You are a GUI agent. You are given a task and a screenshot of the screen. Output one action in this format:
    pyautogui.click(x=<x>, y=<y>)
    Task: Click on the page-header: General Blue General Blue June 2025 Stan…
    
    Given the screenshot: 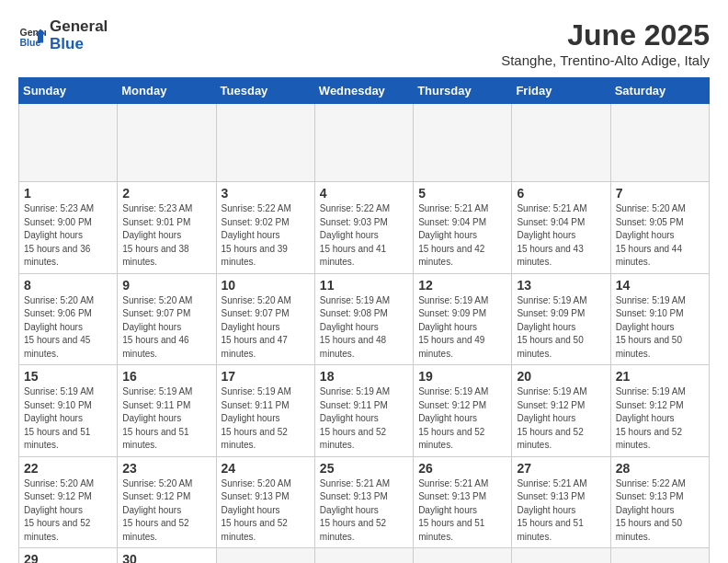 What is the action you would take?
    pyautogui.click(x=364, y=43)
    